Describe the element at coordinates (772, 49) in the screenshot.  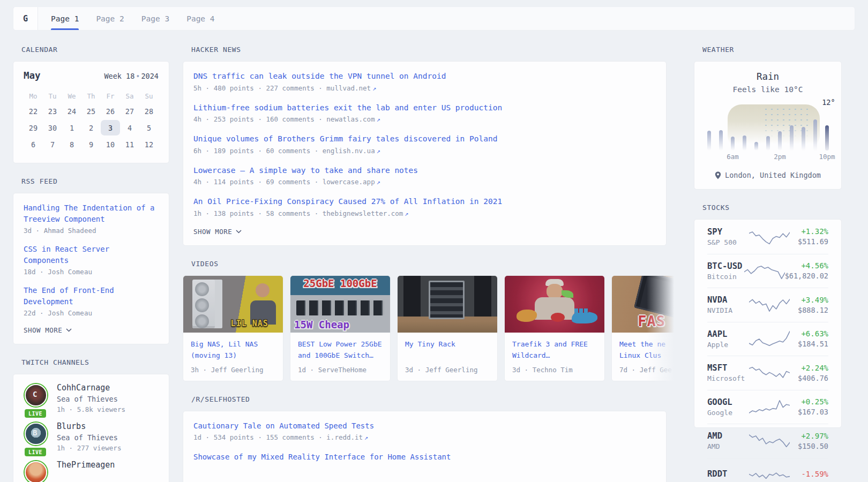
I see `weather-section-title: WEATHER` at that location.